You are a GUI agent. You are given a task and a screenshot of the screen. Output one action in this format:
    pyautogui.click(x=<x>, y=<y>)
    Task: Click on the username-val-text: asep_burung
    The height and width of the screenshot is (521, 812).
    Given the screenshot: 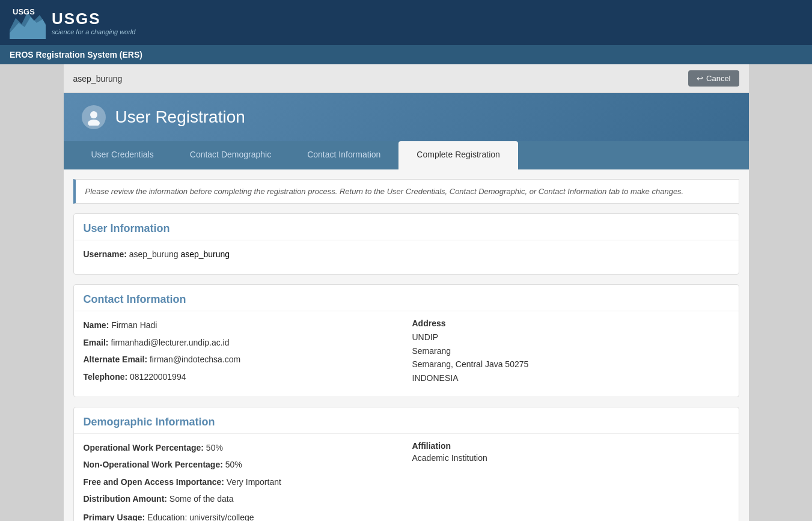 What is the action you would take?
    pyautogui.click(x=205, y=254)
    